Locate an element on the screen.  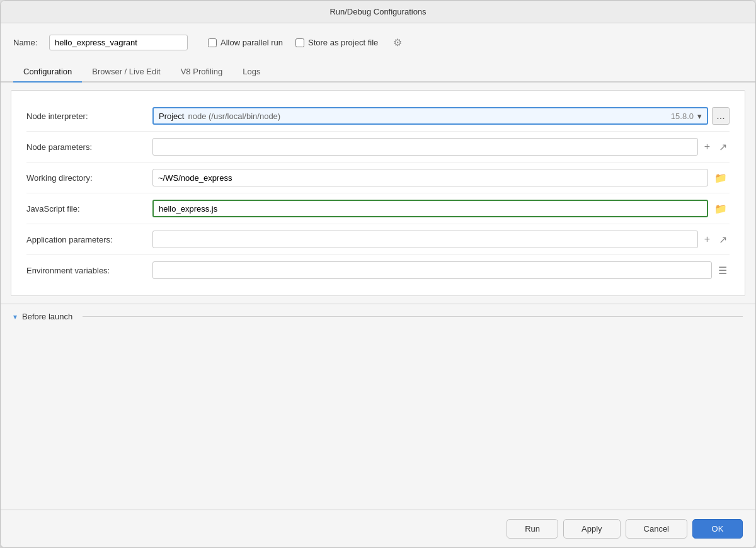
app-params-add-icon: + is located at coordinates (707, 239).